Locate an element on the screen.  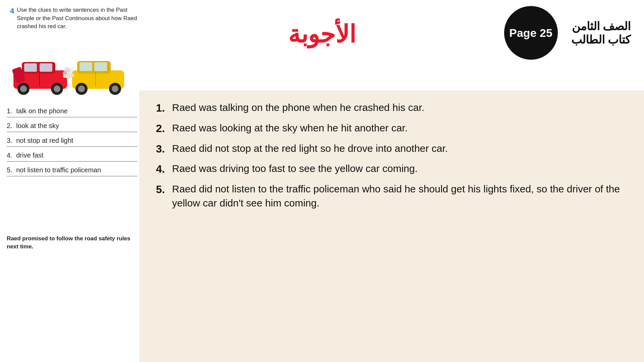
page-label: Page 25 is located at coordinates (531, 33).